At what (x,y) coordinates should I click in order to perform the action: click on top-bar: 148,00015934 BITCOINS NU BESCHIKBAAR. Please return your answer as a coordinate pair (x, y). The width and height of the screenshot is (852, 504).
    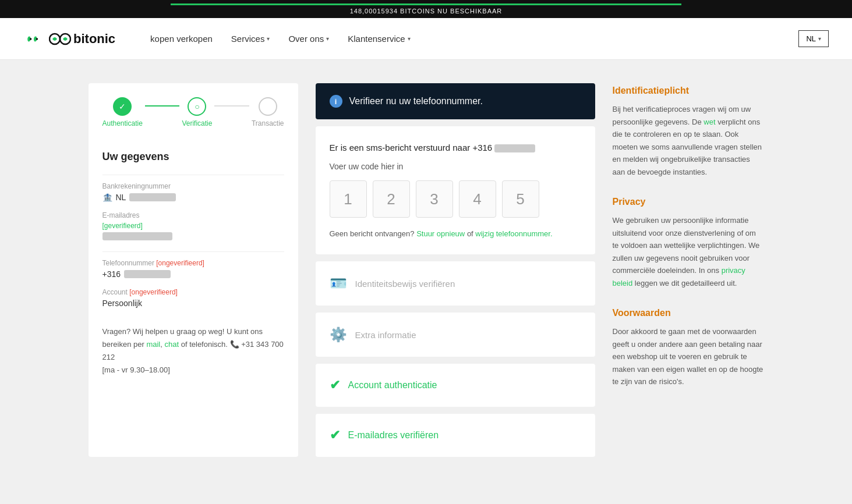
    Looking at the image, I should click on (426, 9).